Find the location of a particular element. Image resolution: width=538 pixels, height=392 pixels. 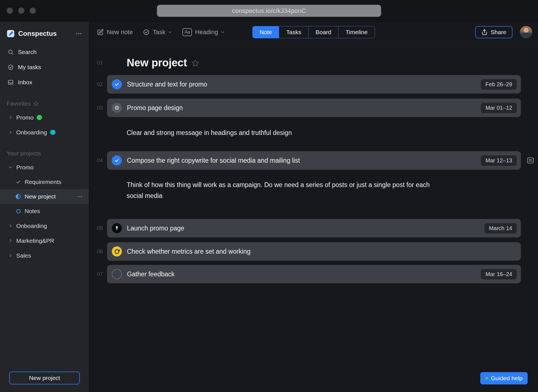

page-menu-button is located at coordinates (80, 197).